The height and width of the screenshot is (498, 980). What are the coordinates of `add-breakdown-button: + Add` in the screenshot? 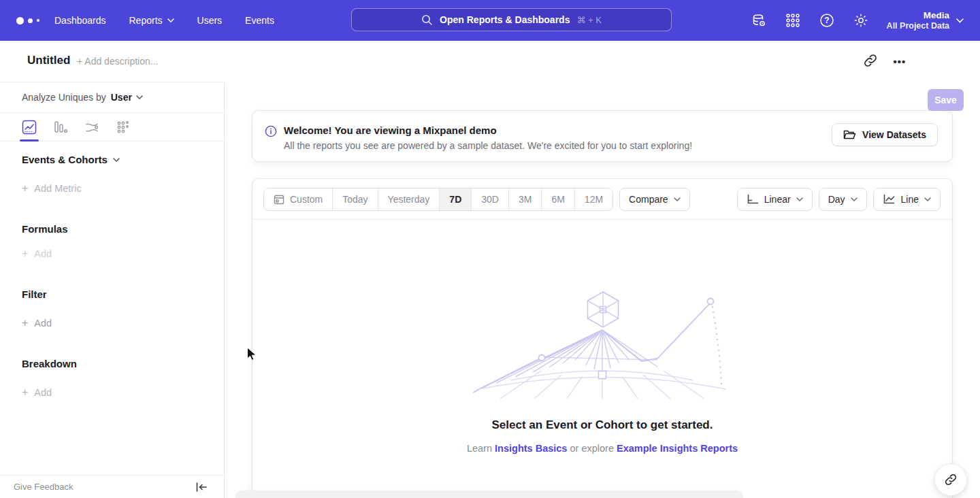 It's located at (37, 393).